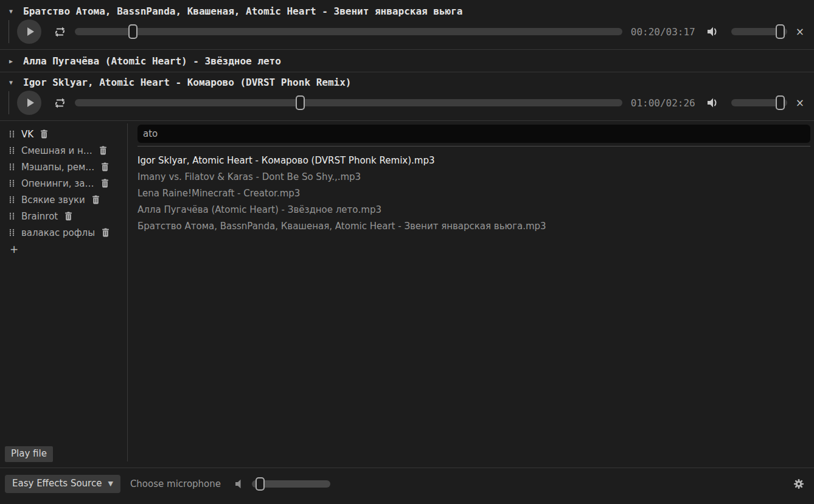  Describe the element at coordinates (63, 167) in the screenshot. I see `sidebar-item-mashups: Мэшапы, рем…` at that location.